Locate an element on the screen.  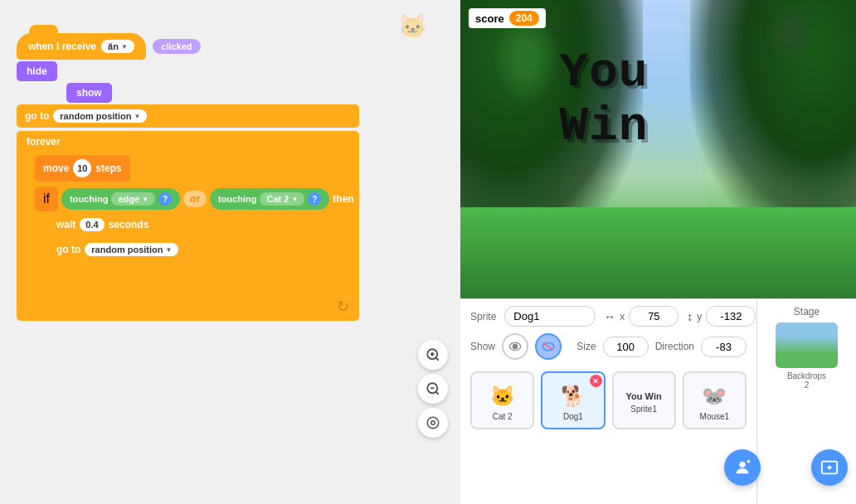
forever-footer: ↻ is located at coordinates (187, 307).